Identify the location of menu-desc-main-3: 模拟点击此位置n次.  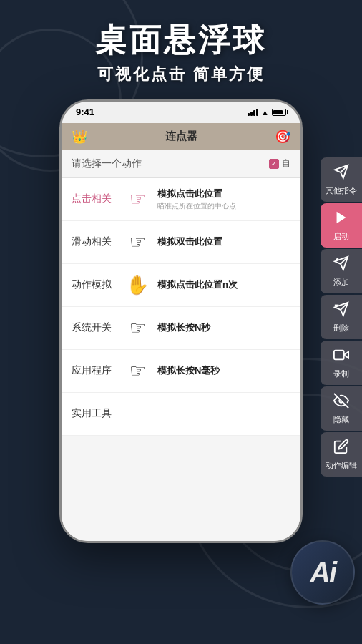
(224, 285).